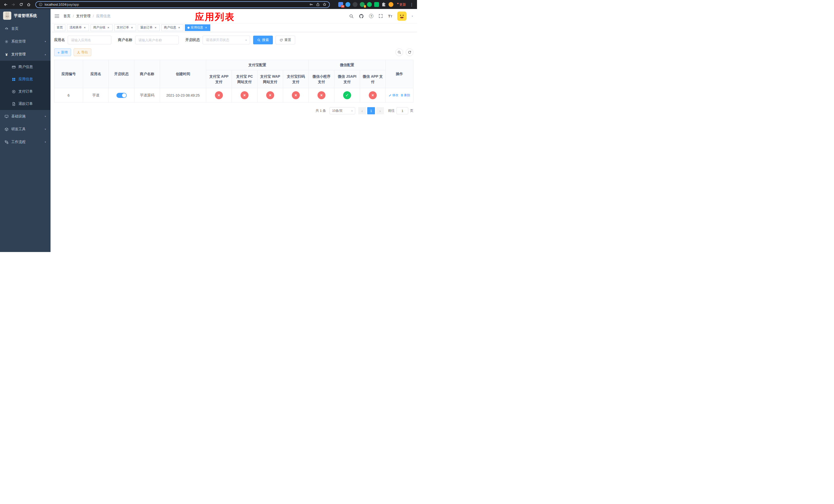 Image resolution: width=834 pixels, height=504 pixels. What do you see at coordinates (14, 104) in the screenshot?
I see `refund-doc-icon` at bounding box center [14, 104].